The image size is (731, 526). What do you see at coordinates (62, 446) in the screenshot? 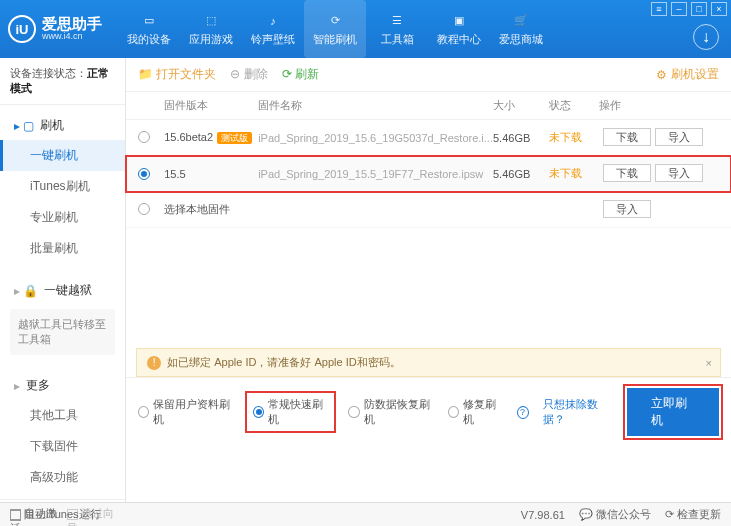
I see `sidebar-item-dlfw: 下载固件` at bounding box center [62, 446].